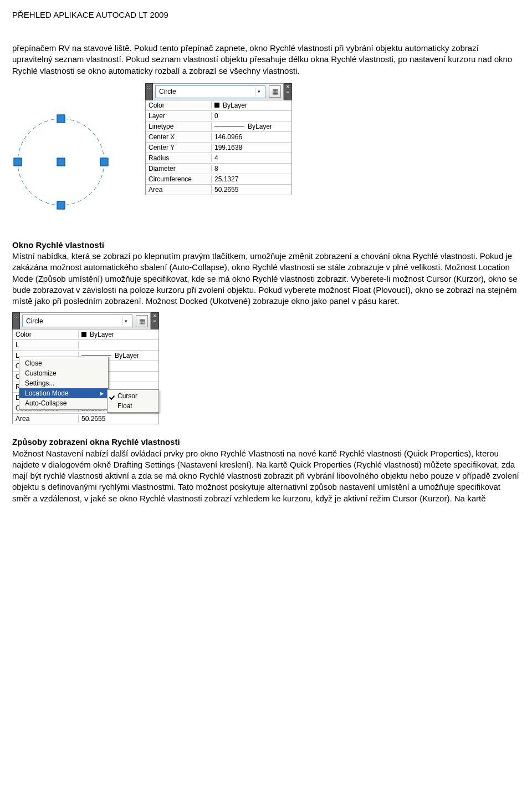 The image size is (532, 812). I want to click on property-value: 4, so click(252, 158).